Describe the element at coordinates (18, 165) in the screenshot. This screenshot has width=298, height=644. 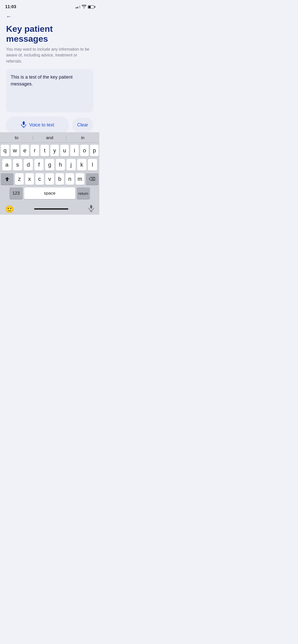
I see `key-s: s` at that location.